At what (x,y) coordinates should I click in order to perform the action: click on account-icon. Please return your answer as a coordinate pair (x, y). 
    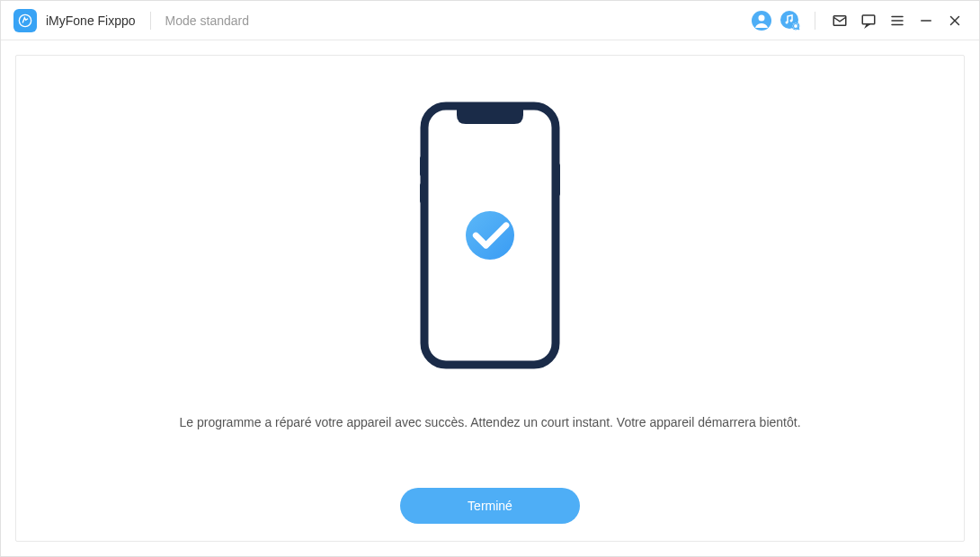
    Looking at the image, I should click on (762, 21).